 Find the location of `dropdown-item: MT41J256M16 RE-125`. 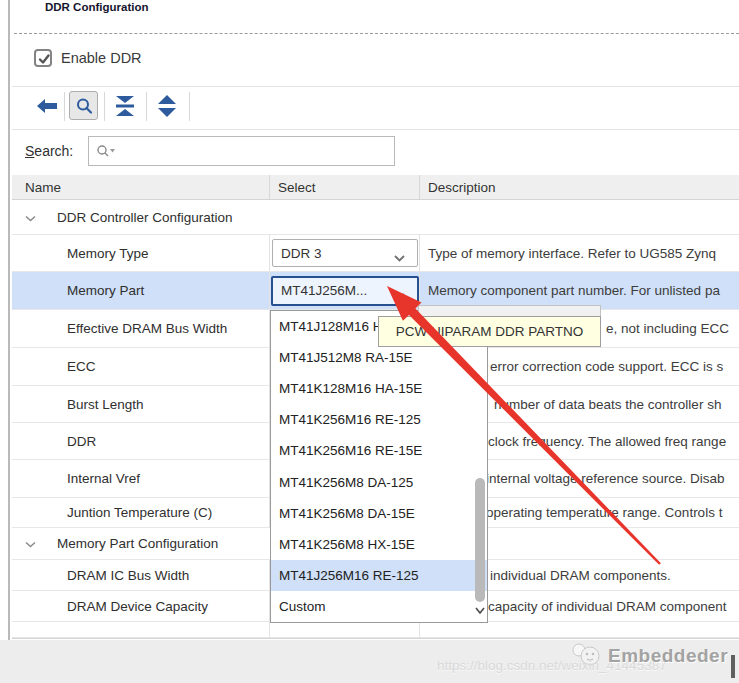

dropdown-item: MT41J256M16 RE-125 is located at coordinates (379, 576).